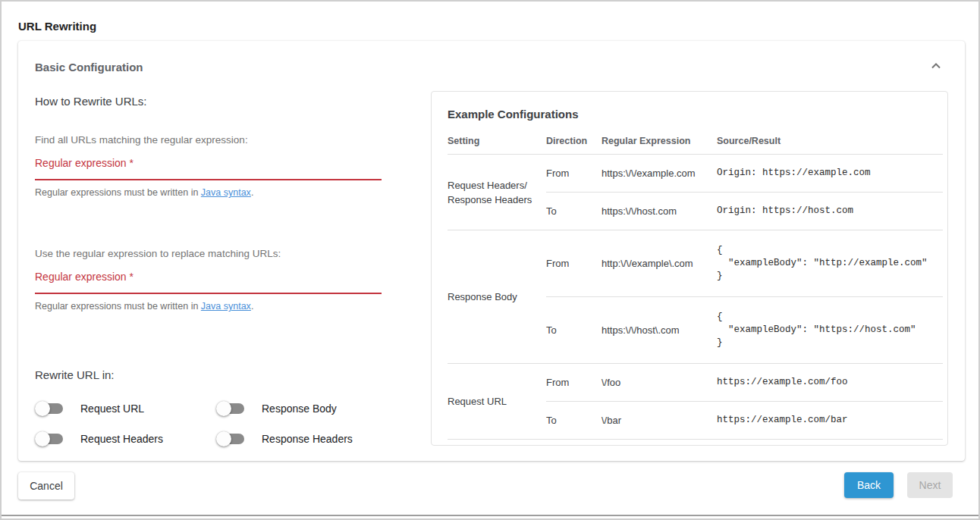 The height and width of the screenshot is (520, 980). I want to click on replace-regex-field-group: Use the regular expression to replace ma…, so click(208, 280).